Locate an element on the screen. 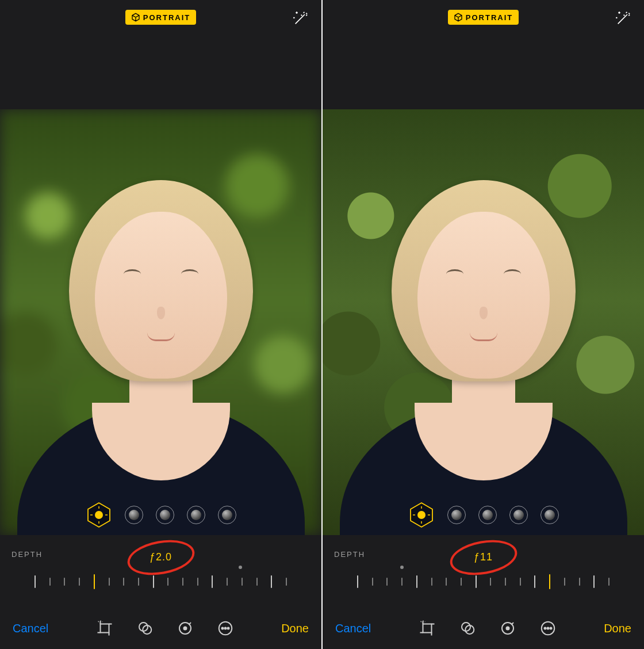 The height and width of the screenshot is (649, 644). depth-control: DEPTH ƒ11 is located at coordinates (483, 564).